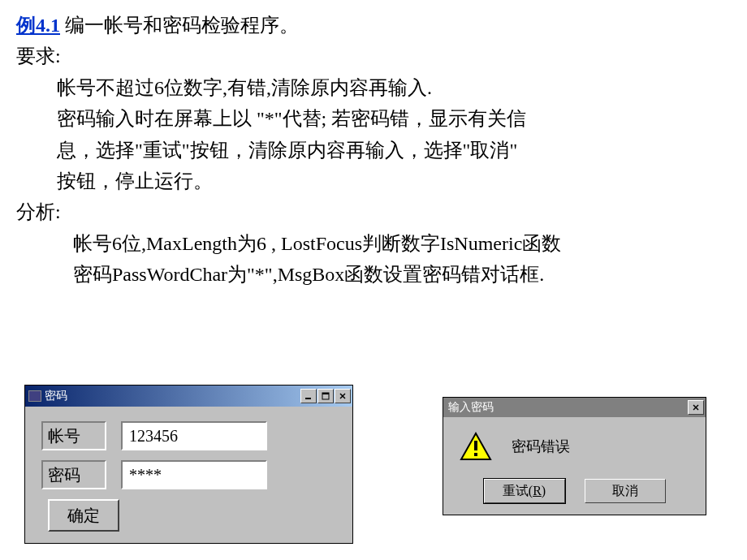 The image size is (747, 560). What do you see at coordinates (84, 515) in the screenshot?
I see `ok-button: 确定` at bounding box center [84, 515].